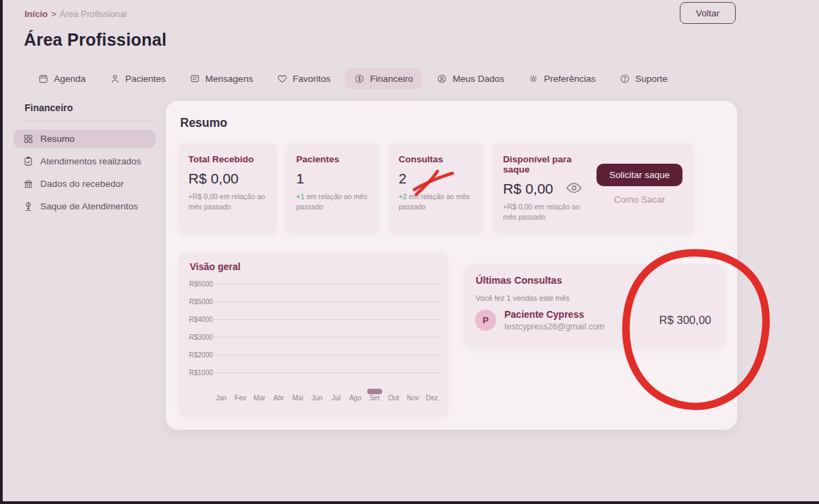 The height and width of the screenshot is (504, 819). What do you see at coordinates (332, 202) in the screenshot?
I see `delta-text: em relação ao mês passado` at bounding box center [332, 202].